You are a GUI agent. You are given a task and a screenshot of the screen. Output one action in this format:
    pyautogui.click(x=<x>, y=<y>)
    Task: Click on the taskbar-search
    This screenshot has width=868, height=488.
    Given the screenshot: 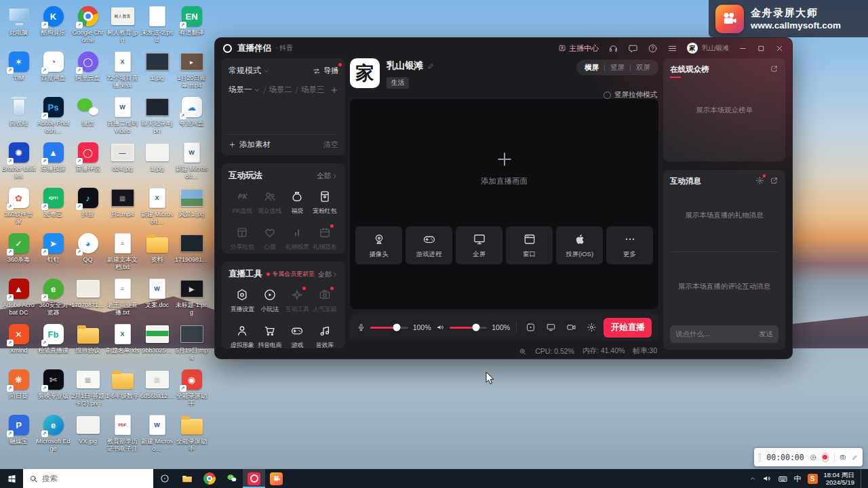 What is the action you would take?
    pyautogui.click(x=88, y=479)
    